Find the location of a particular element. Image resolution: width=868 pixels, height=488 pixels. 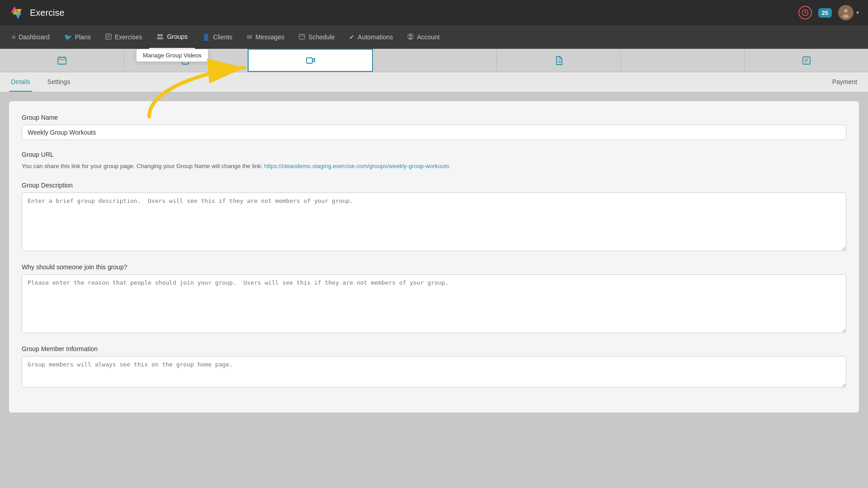

nav-label-exercises: Exercises is located at coordinates (128, 37).